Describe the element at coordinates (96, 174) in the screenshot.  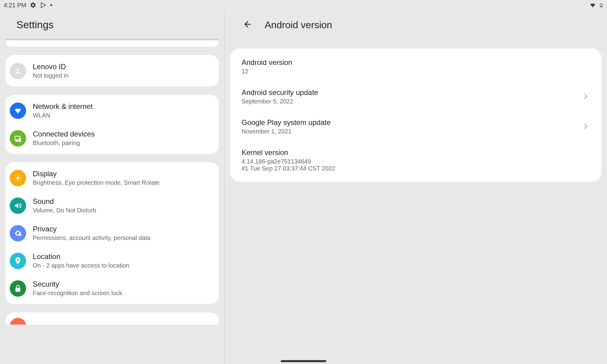
I see `sidebar-item-label: Display` at that location.